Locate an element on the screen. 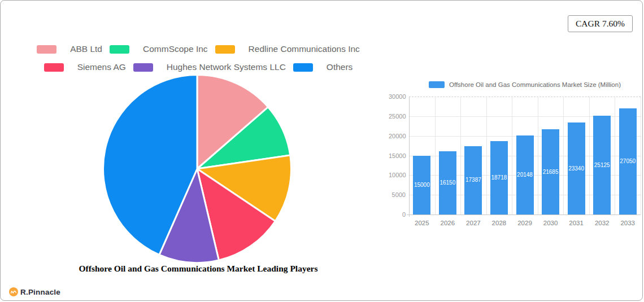 The width and height of the screenshot is (644, 302). y-axis-label: 25000 is located at coordinates (397, 116).